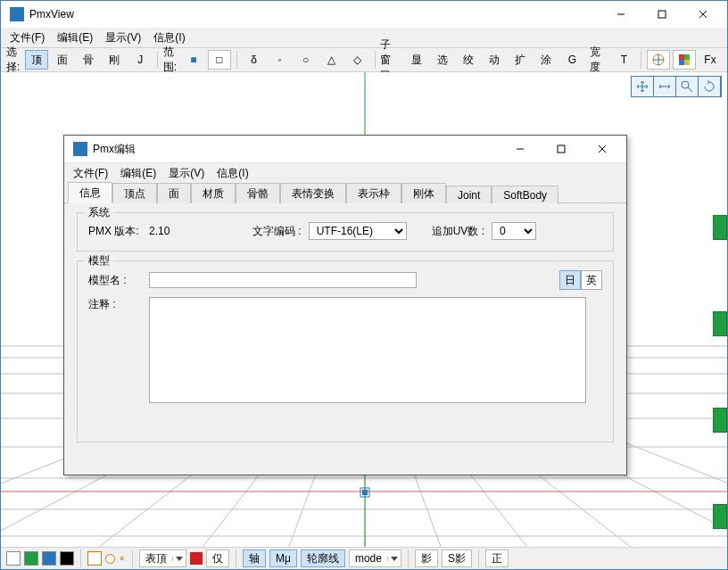 The width and height of the screenshot is (728, 570). I want to click on model-name-input, so click(283, 280).